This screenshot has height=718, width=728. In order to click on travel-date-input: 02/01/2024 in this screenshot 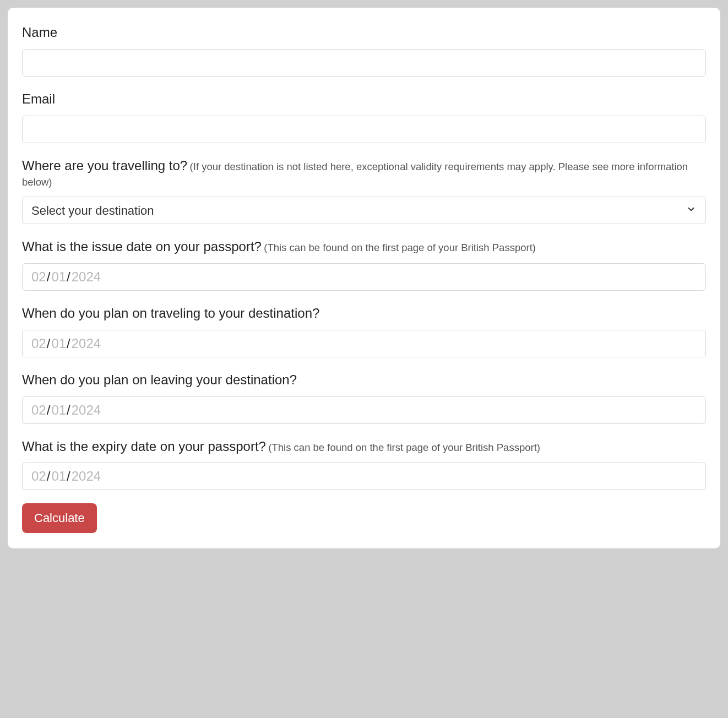, I will do `click(364, 344)`.